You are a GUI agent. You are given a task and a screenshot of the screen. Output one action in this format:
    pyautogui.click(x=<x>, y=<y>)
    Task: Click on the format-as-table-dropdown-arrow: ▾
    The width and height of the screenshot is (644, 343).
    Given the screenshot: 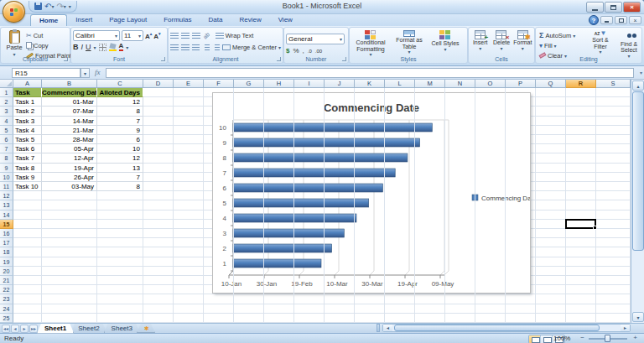 What is the action you would take?
    pyautogui.click(x=409, y=52)
    